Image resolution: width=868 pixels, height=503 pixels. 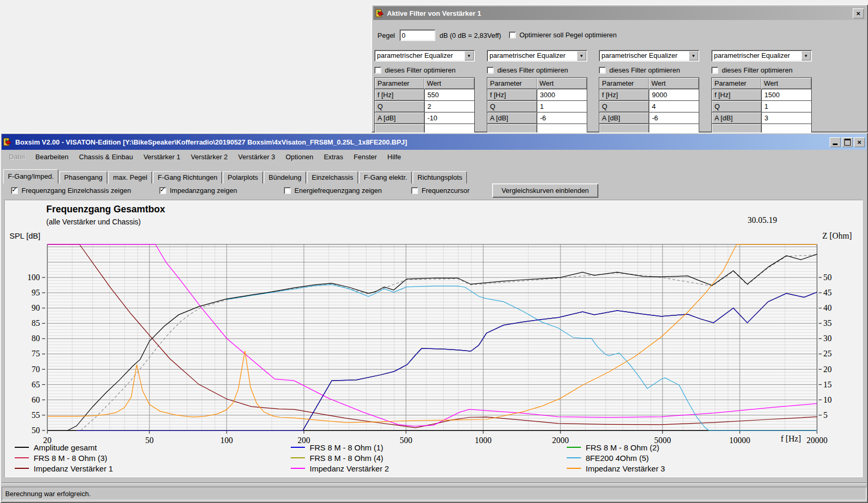 What do you see at coordinates (346, 458) in the screenshot?
I see `legend-label: FRS 8 M - 8 Ohm (4)` at bounding box center [346, 458].